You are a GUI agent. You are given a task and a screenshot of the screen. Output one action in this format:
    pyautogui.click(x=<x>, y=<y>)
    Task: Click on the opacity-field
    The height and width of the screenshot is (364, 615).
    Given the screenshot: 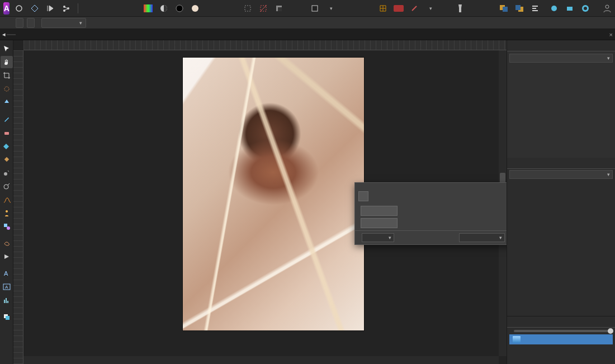 What is the action you would take?
    pyautogui.click(x=378, y=238)
    